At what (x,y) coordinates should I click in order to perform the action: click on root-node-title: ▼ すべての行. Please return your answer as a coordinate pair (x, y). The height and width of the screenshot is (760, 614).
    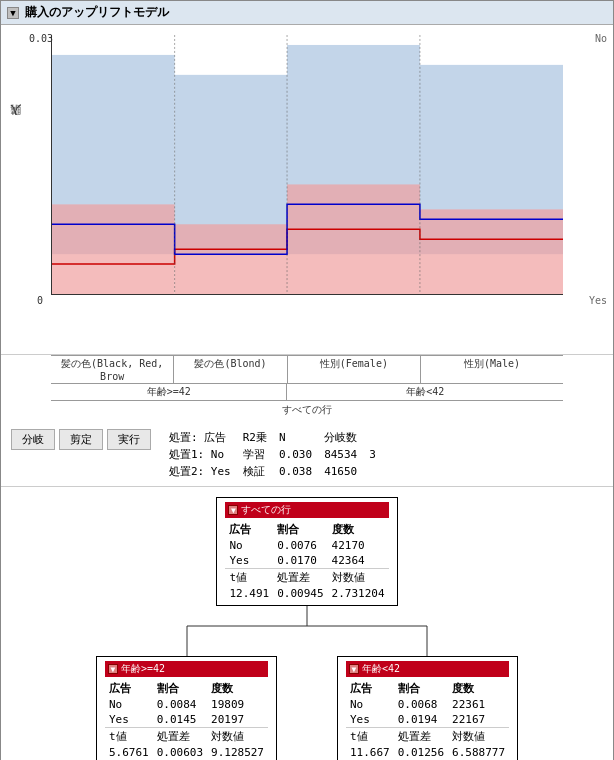
    Looking at the image, I should click on (306, 510).